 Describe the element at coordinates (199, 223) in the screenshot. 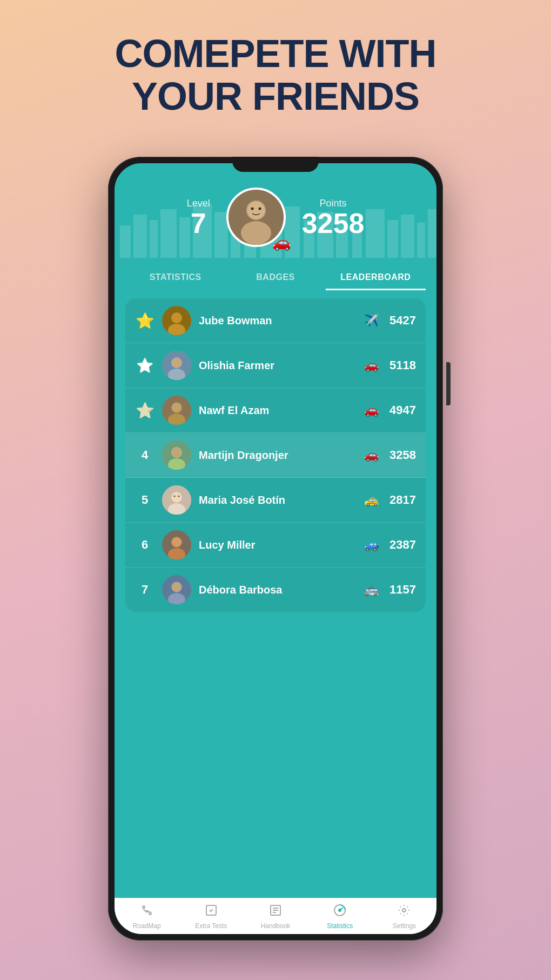

I see `level-number: 7` at that location.